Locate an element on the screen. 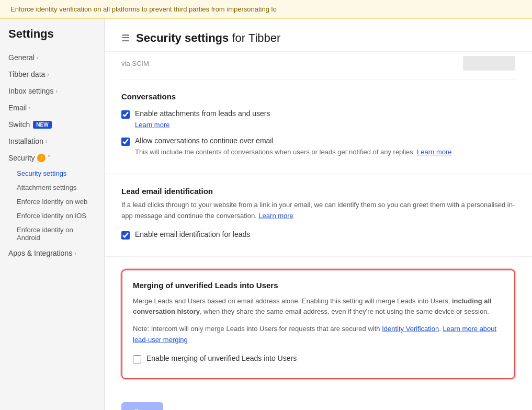 Image resolution: width=532 pixels, height=410 pixels. enable-email-id-checkbox-row: Enable email identification for leads is located at coordinates (318, 235).